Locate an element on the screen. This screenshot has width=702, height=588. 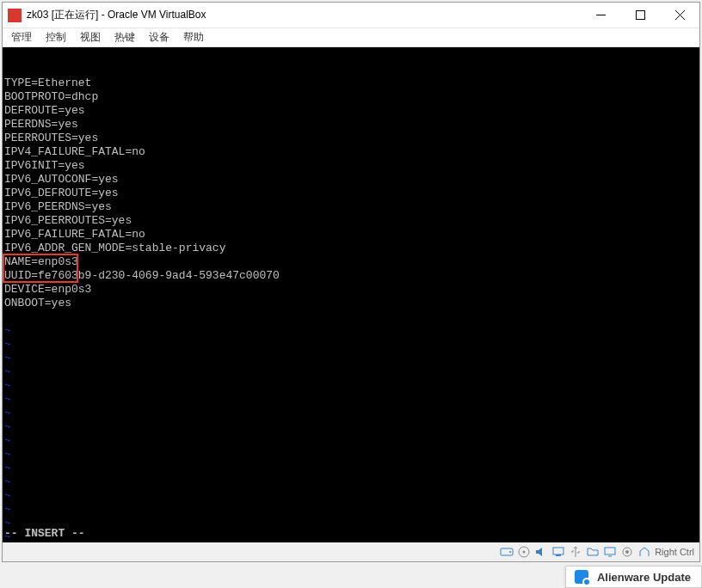
minimize-icon is located at coordinates (600, 15).